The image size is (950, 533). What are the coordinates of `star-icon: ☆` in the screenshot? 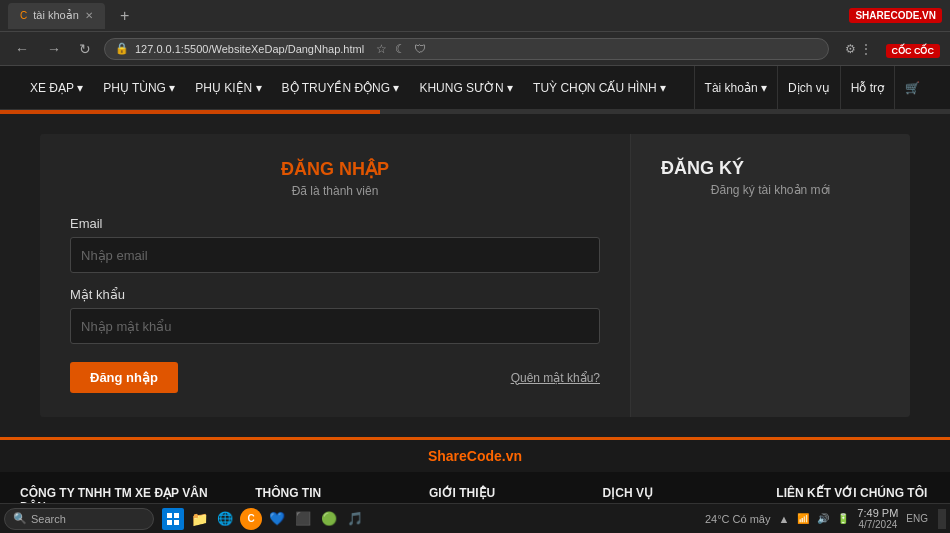 It's located at (382, 49).